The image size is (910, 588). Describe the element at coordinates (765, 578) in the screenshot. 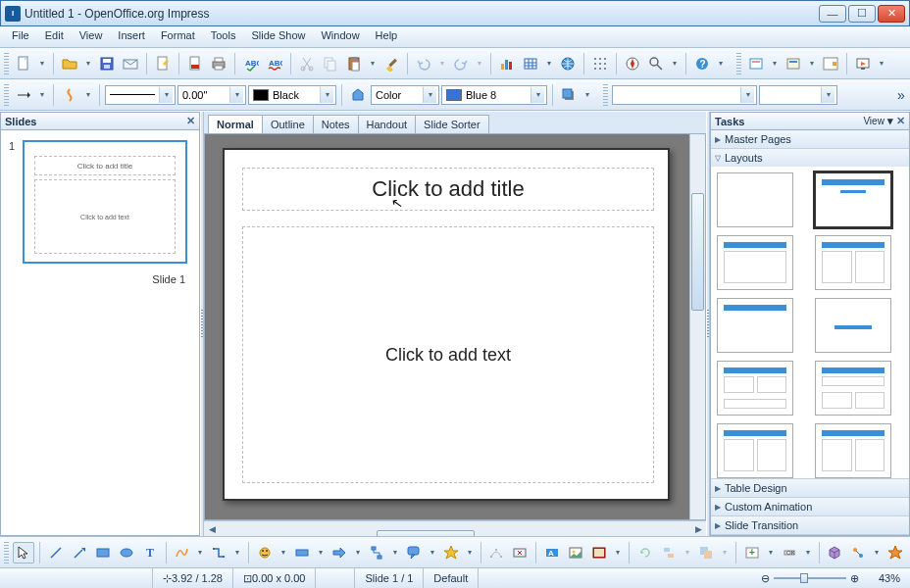

I see `zoom-out-button: ⊖` at that location.